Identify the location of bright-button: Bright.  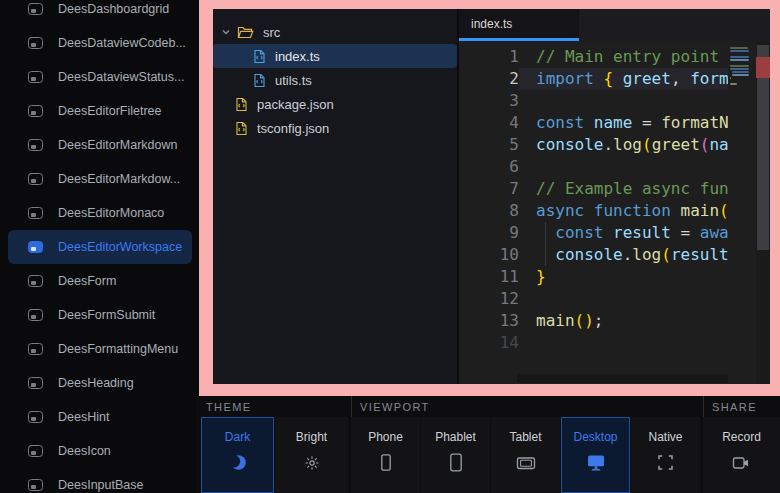
(312, 455).